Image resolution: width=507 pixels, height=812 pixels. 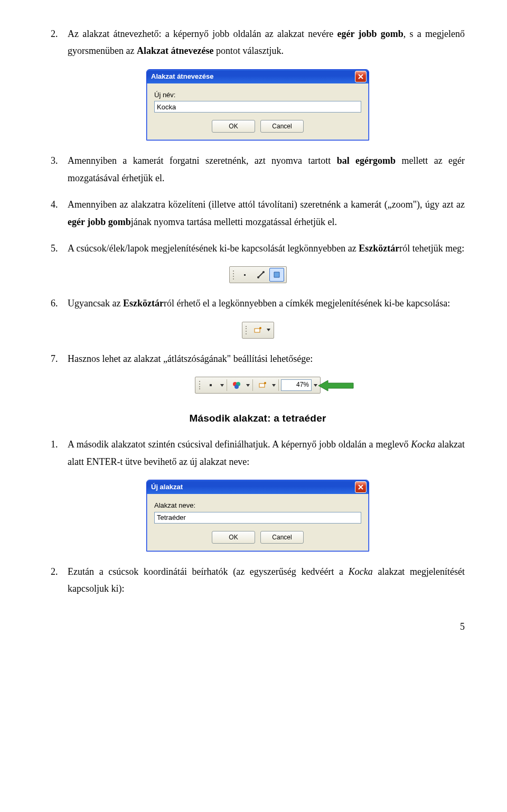 I want to click on list-number: 2., so click(x=54, y=572).